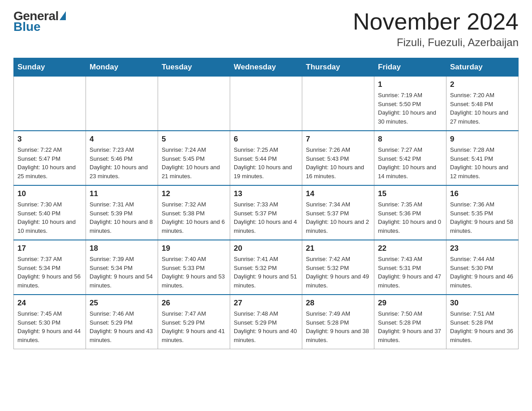 The height and width of the screenshot is (411, 532). What do you see at coordinates (194, 218) in the screenshot?
I see `day-info: Sunrise: 7:32 AMSunset: 5:38 PMDaylight:…` at bounding box center [194, 218].